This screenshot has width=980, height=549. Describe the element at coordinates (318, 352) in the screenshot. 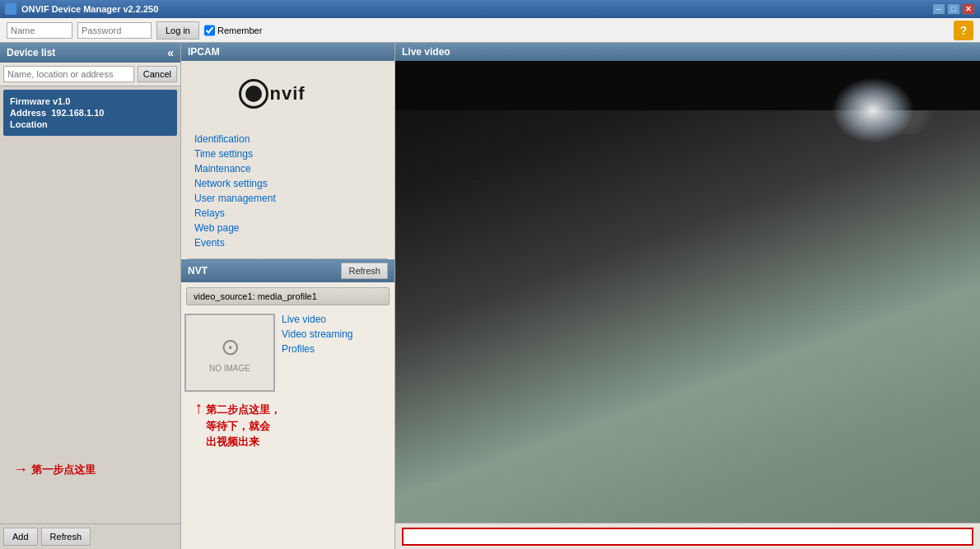

I see `profile-links: Live video Video streaming Profiles` at that location.